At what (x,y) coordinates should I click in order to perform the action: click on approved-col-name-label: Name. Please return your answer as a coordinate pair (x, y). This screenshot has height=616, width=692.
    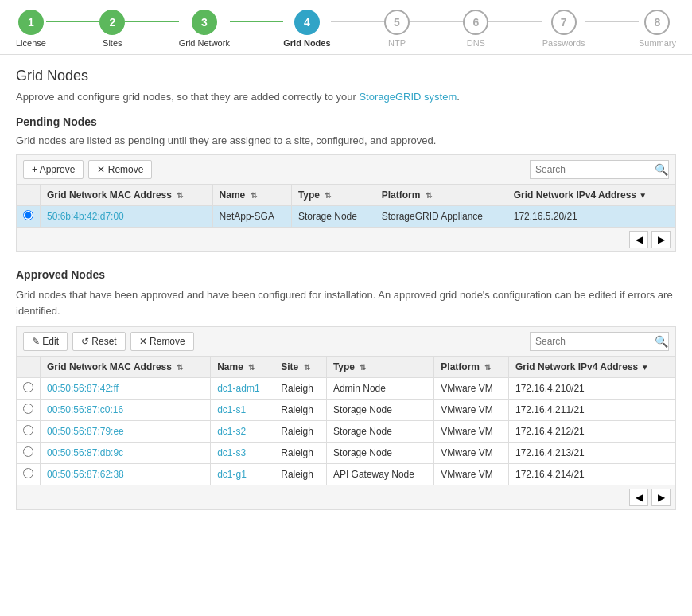
    Looking at the image, I should click on (231, 367).